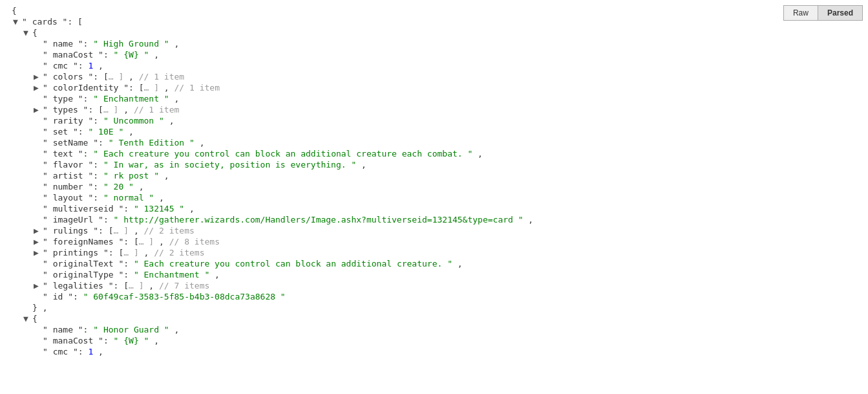 The width and height of the screenshot is (868, 394). Describe the element at coordinates (434, 186) in the screenshot. I see `json-line: " number ": " 20 " ,` at that location.